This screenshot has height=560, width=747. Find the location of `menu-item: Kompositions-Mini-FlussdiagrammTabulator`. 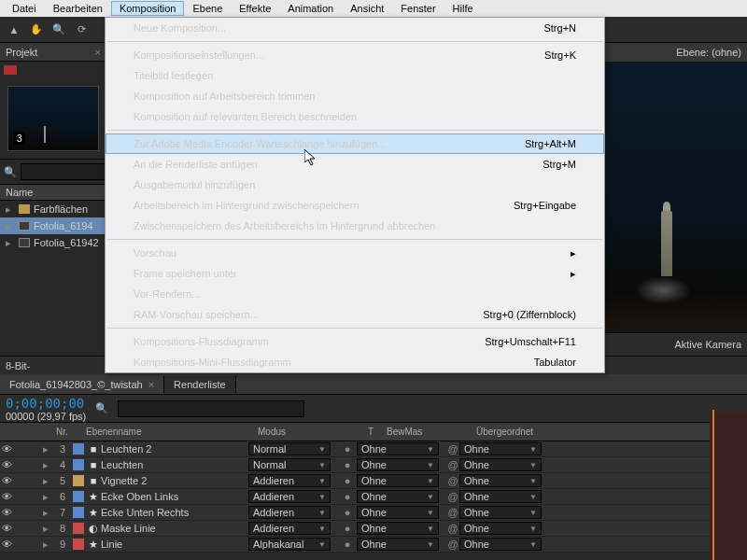

menu-item: Kompositions-Mini-FlussdiagrammTabulator is located at coordinates (355, 362).